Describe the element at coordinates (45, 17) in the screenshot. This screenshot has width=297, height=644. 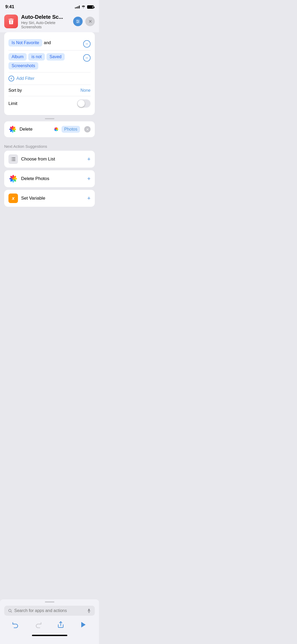
I see `app-title: Auto-Delete Sc...` at that location.